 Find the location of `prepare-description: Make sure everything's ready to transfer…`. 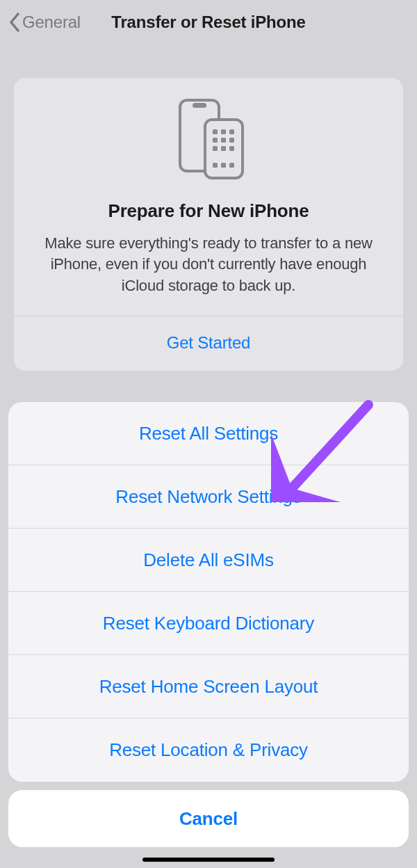

prepare-description: Make sure everything's ready to transfer… is located at coordinates (208, 274).